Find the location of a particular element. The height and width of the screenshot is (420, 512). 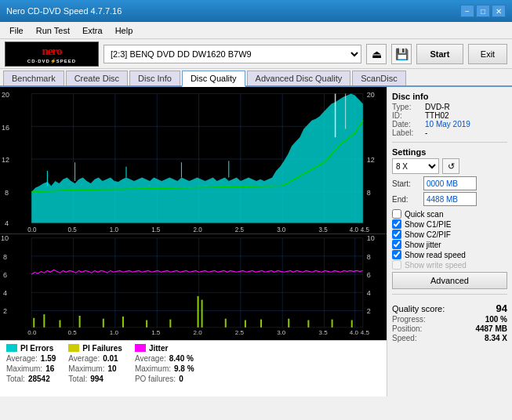

settings-title: Settings is located at coordinates (450, 152).